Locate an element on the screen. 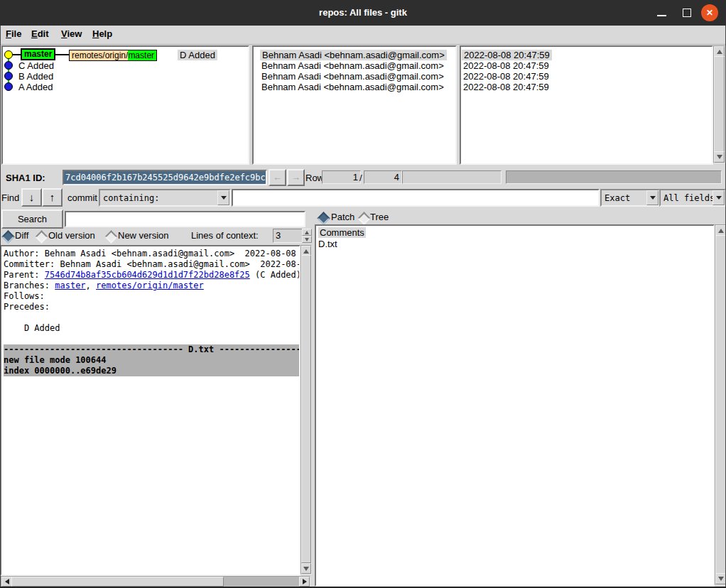 The image size is (726, 588). row-current-entry: 1 is located at coordinates (341, 178).